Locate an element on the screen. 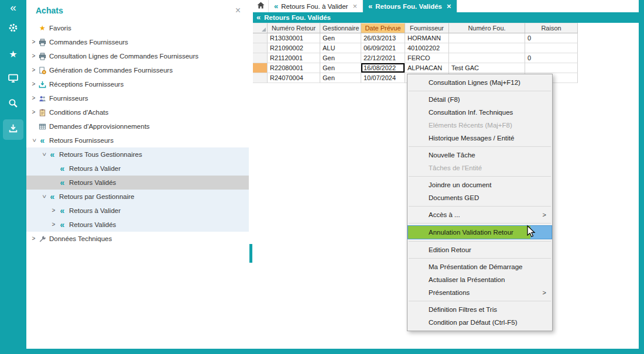 This screenshot has width=644, height=354. sidebar-item-retours-valides-par-gest: > « Retours Validés is located at coordinates (138, 225).